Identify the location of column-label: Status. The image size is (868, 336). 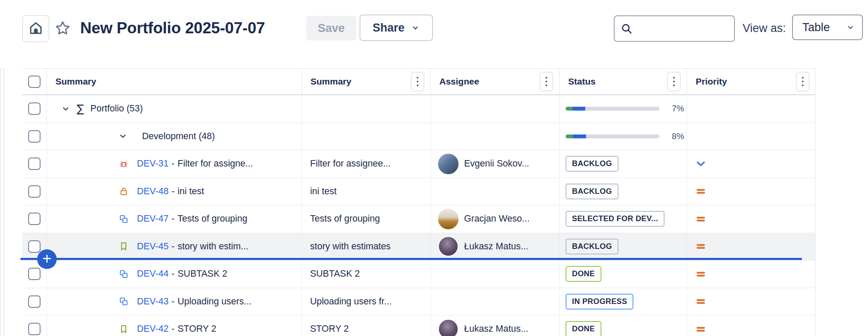
(578, 82).